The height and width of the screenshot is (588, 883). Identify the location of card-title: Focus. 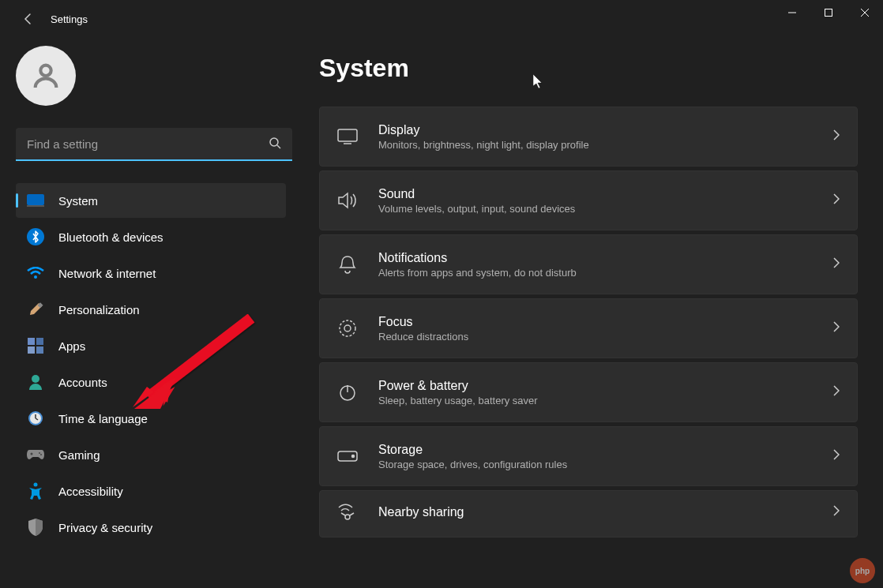
(596, 322).